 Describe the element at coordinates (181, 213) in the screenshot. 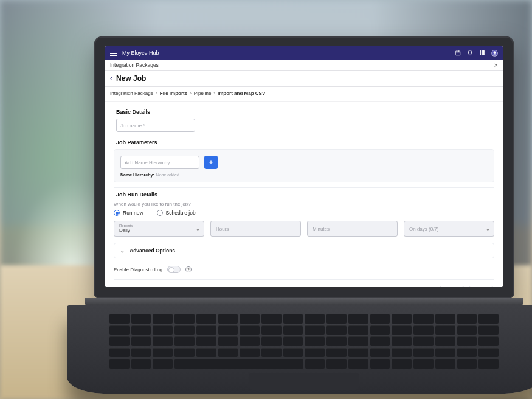

I see `radio-schedule-label: Schedule job` at that location.